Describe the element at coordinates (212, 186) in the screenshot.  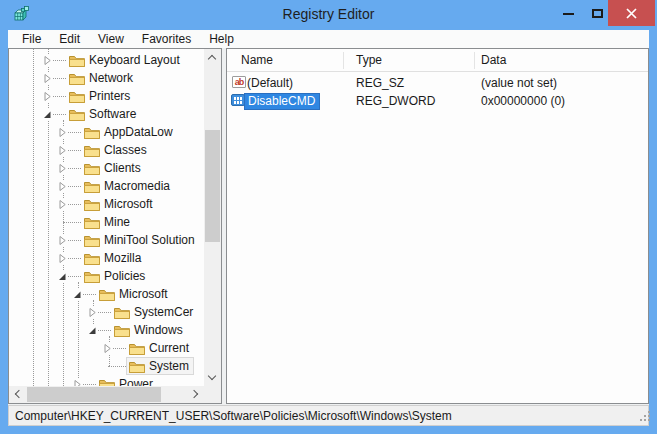
I see `vertical-scrollbar-thumb` at that location.